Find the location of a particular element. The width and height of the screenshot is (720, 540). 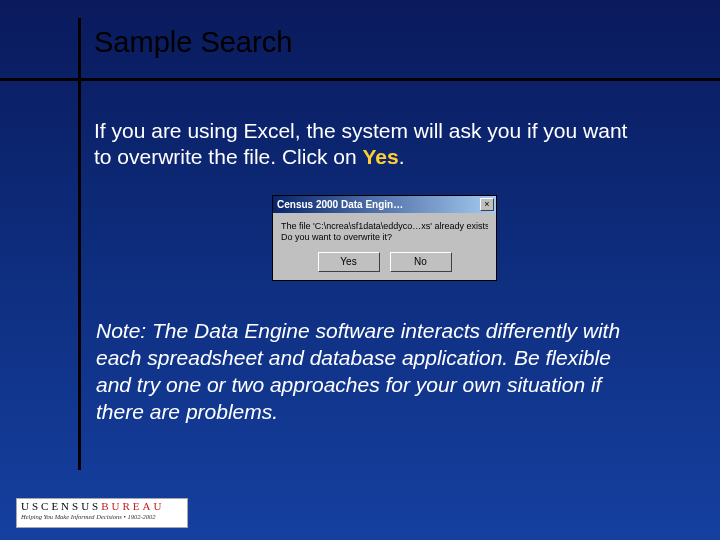

footer-brand: USCENSUSBUREAU is located at coordinates (102, 506).